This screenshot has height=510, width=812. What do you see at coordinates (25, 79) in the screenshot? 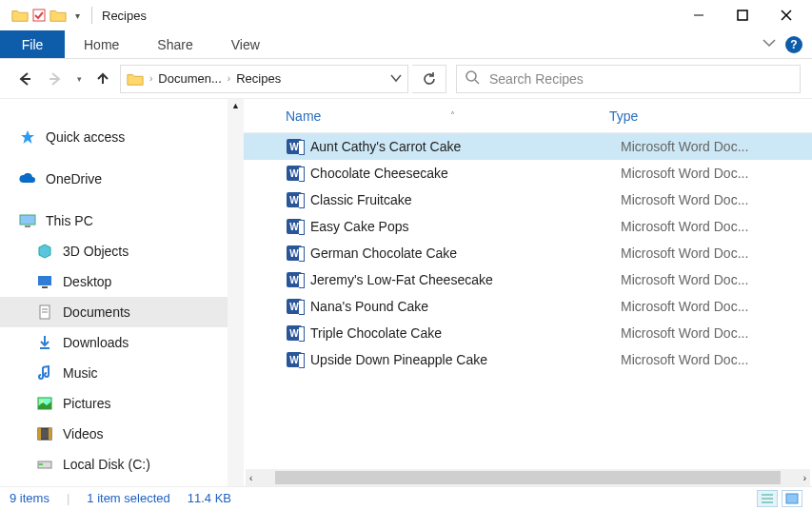
I see `nav-back-button` at bounding box center [25, 79].